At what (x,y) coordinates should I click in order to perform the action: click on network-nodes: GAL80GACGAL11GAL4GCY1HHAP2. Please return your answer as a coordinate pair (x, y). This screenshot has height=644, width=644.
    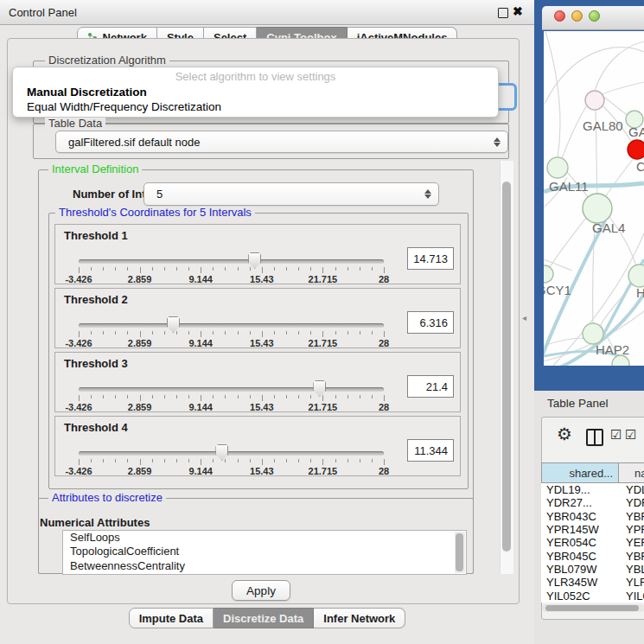
    Looking at the image, I should click on (594, 228).